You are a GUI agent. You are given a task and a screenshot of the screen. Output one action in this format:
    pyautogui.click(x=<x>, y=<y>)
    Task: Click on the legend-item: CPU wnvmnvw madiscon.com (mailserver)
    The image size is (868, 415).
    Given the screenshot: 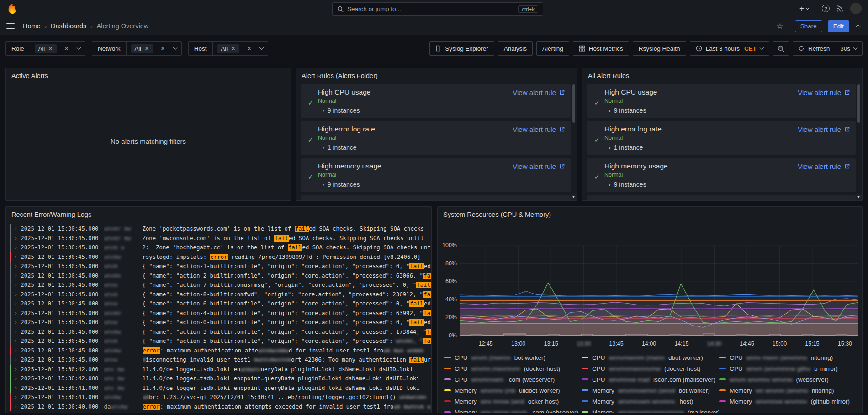 What is the action you would take?
    pyautogui.click(x=651, y=379)
    